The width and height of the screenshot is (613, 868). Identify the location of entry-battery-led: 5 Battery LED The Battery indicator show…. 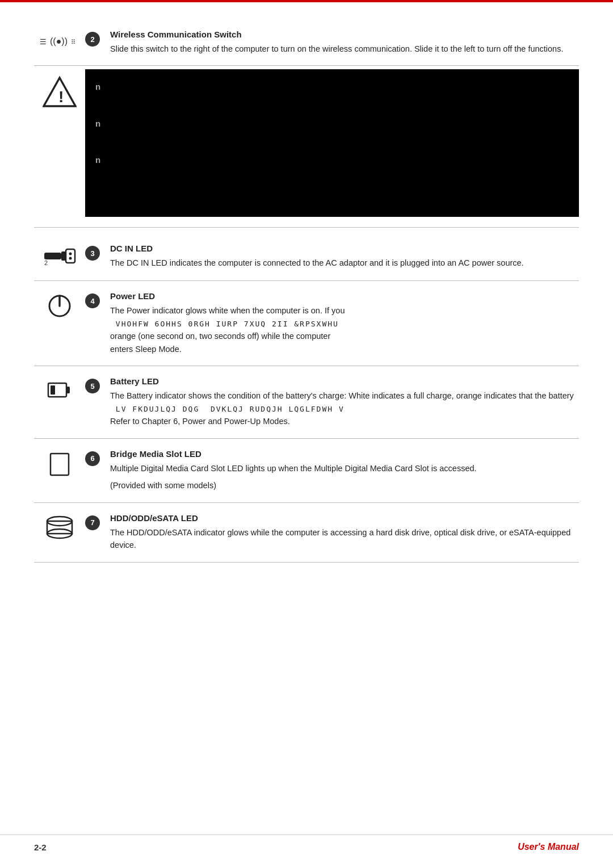
(306, 402).